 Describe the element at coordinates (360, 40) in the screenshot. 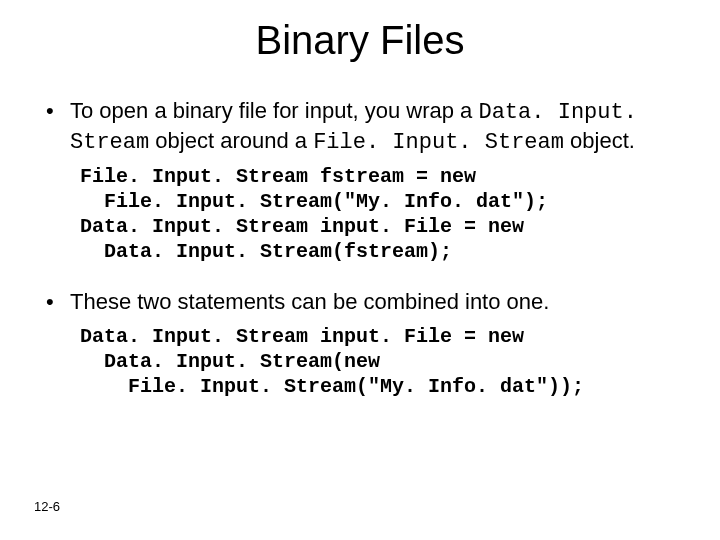

I see `slide-title: Binary Files` at that location.